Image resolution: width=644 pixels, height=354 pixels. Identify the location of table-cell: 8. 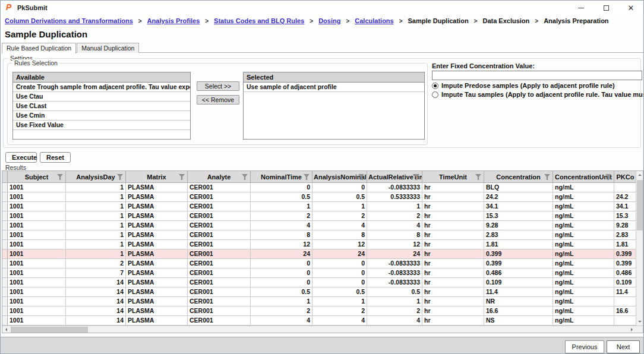
(394, 235).